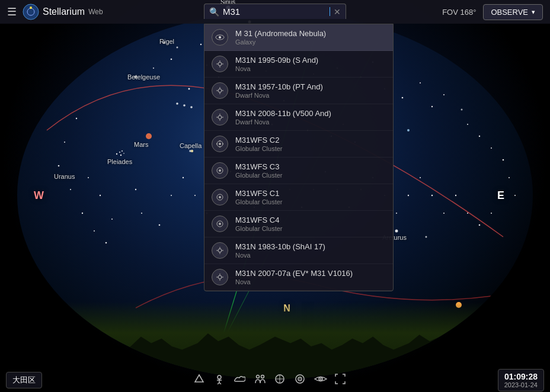 The width and height of the screenshot is (550, 392). What do you see at coordinates (275, 380) in the screenshot?
I see `bottom-bar: 大田区` at bounding box center [275, 380].